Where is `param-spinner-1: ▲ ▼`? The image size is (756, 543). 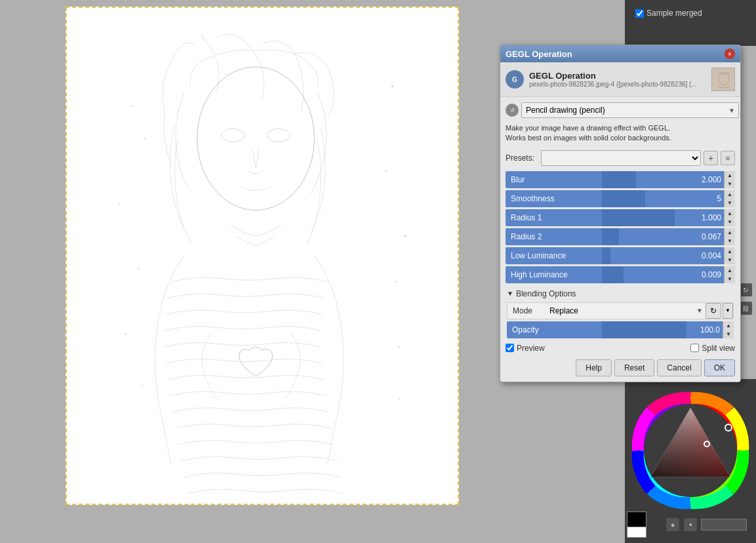 param-spinner-1: ▲ ▼ is located at coordinates (729, 199).